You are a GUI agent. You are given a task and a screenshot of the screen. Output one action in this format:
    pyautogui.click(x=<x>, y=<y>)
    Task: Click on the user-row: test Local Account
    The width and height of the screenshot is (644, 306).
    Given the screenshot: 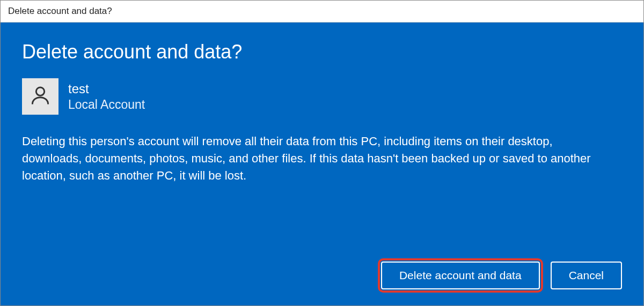 What is the action you would take?
    pyautogui.click(x=322, y=96)
    